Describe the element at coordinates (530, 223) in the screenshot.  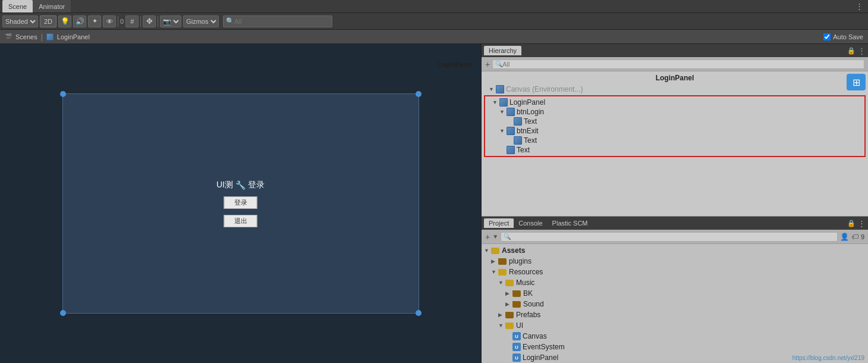
I see `console-tab: Console` at that location.